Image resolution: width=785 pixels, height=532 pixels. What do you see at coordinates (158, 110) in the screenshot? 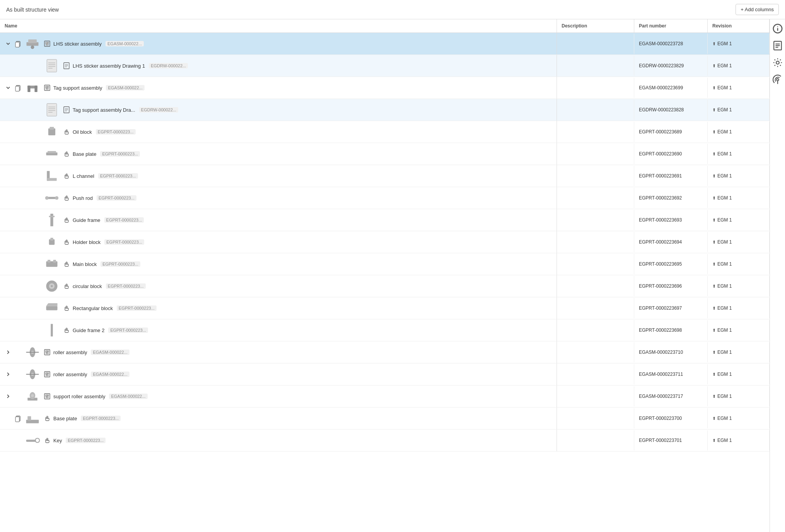
I see `item-tag: EGDRW-000022...` at bounding box center [158, 110].